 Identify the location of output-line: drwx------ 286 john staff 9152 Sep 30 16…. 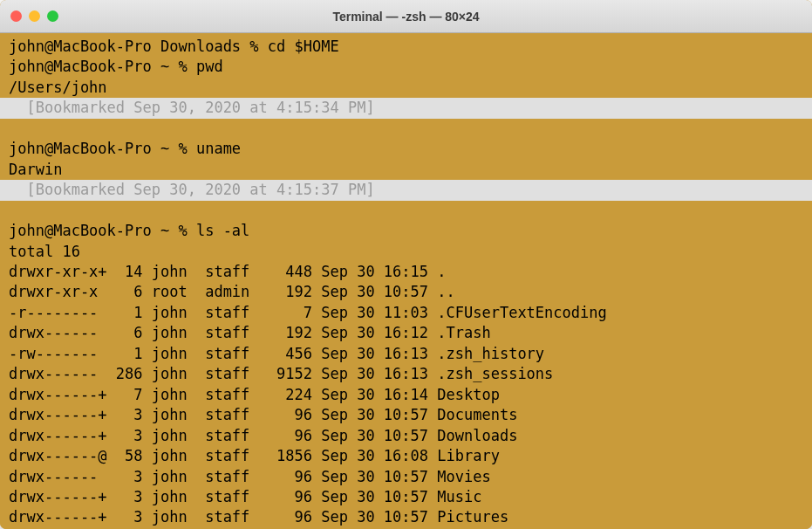
(281, 374).